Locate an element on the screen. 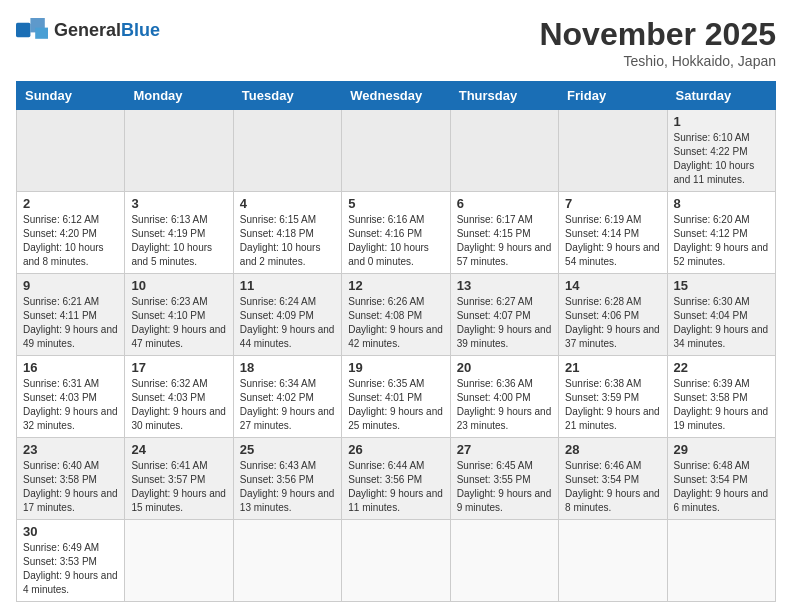  calendar-cell: 12Sunrise: 6:26 AM Sunset: 4:08 PM Dayli… is located at coordinates (396, 315).